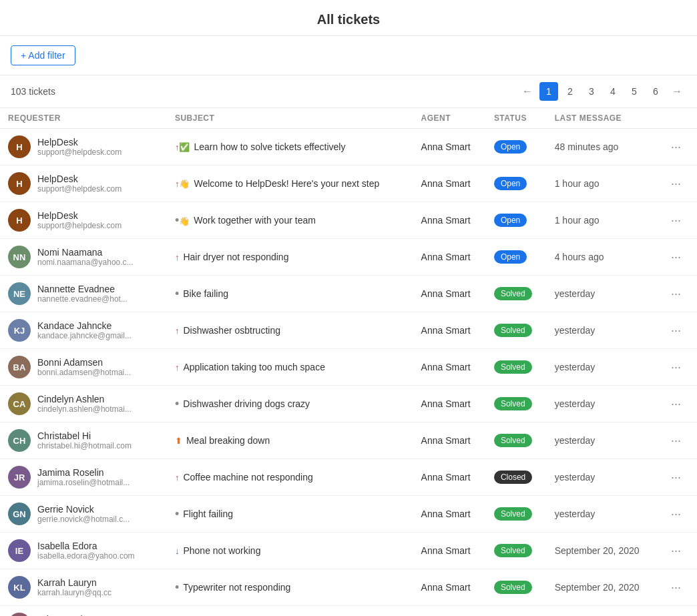 This screenshot has width=697, height=616. Describe the element at coordinates (19, 367) in the screenshot. I see `avatar: BA` at that location.